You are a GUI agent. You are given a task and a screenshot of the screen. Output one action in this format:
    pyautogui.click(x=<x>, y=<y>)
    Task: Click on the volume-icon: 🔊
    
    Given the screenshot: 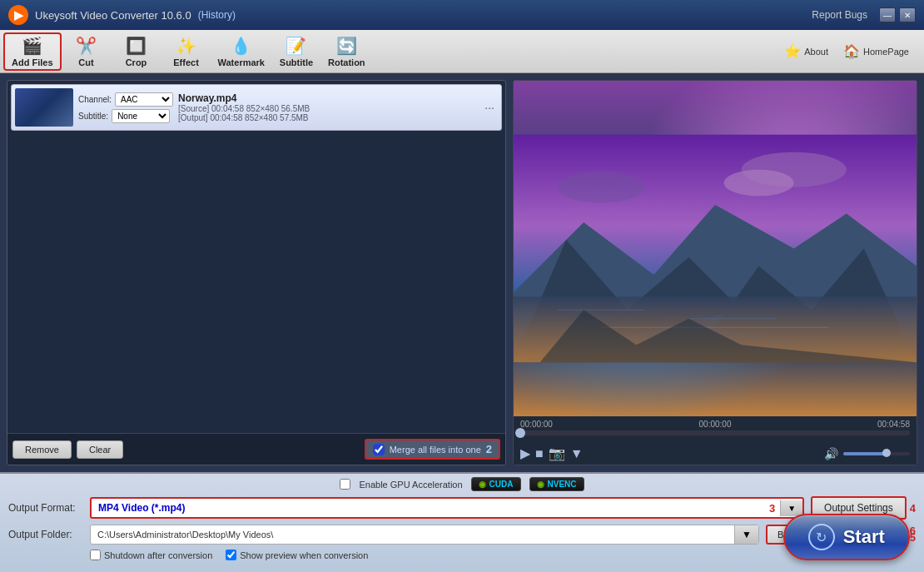 What is the action you would take?
    pyautogui.click(x=831, y=454)
    